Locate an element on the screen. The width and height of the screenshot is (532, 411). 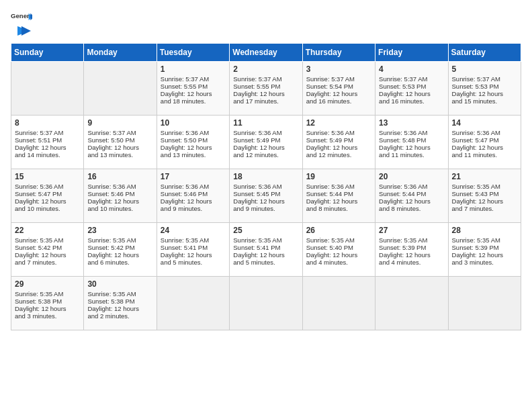
day-number: 21 is located at coordinates (485, 177).